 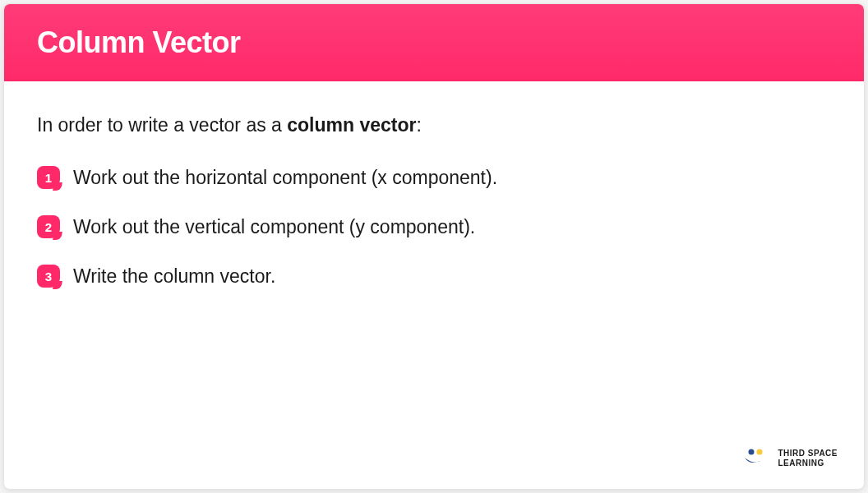 What do you see at coordinates (285, 177) in the screenshot?
I see `step-text: Work out the horizontal component (x com…` at bounding box center [285, 177].